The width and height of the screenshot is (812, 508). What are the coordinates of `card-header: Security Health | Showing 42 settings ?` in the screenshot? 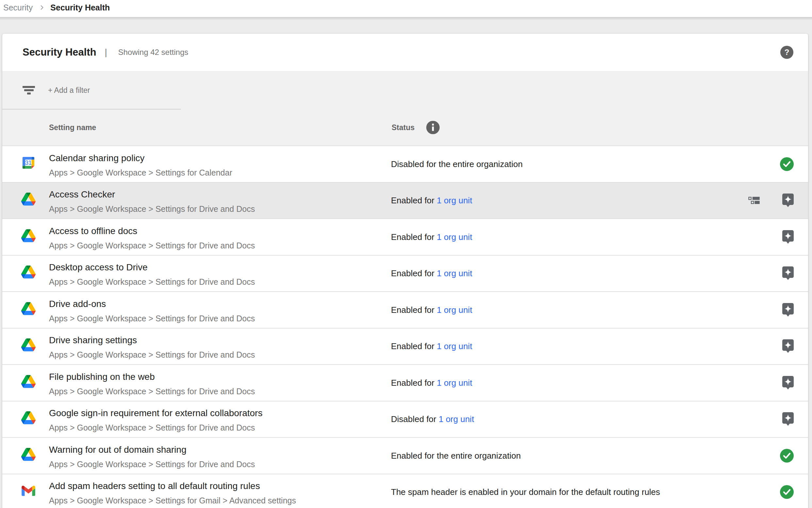 It's located at (405, 52).